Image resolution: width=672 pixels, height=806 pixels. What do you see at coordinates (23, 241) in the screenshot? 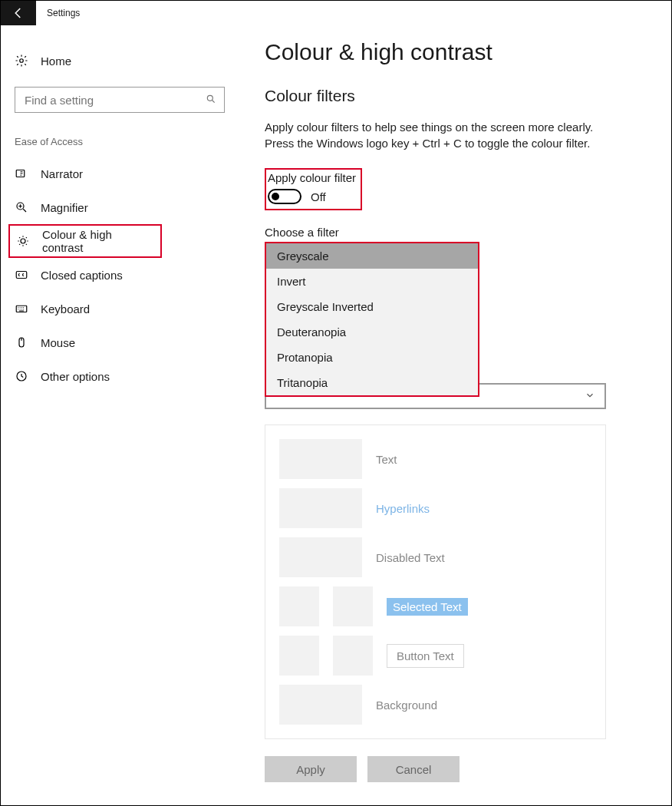
I see `brightness-icon` at bounding box center [23, 241].